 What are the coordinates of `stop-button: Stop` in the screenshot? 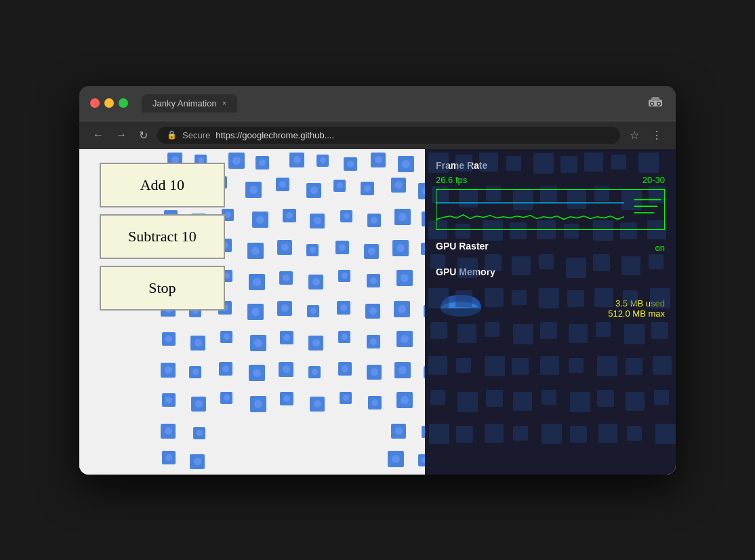 It's located at (163, 288).